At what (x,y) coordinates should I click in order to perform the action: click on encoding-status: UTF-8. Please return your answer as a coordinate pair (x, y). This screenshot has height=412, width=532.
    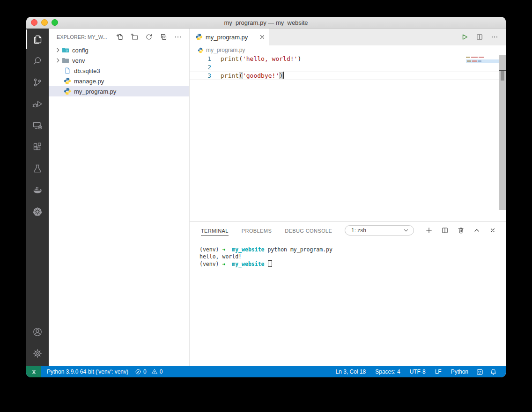
    Looking at the image, I should click on (418, 372).